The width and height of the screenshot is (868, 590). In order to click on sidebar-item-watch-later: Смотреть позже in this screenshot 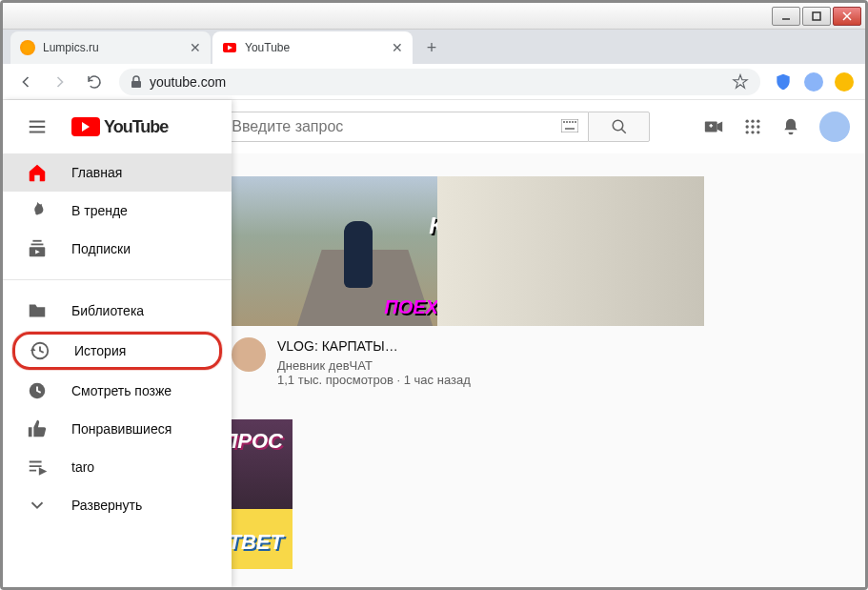, I will do `click(117, 391)`.